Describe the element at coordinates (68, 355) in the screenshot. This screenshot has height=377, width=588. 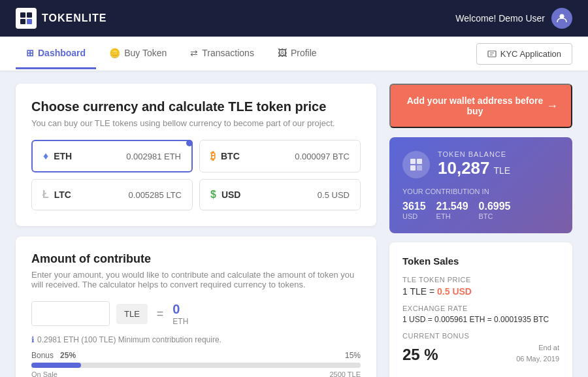
I see `bonus-value: 25%` at that location.